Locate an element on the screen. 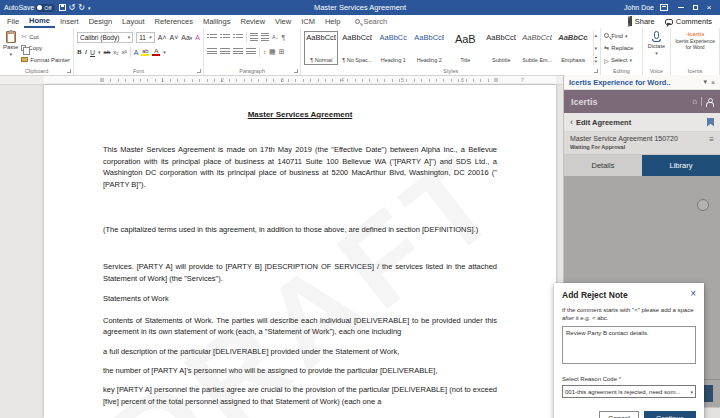  tab-insert: Insert is located at coordinates (70, 22).